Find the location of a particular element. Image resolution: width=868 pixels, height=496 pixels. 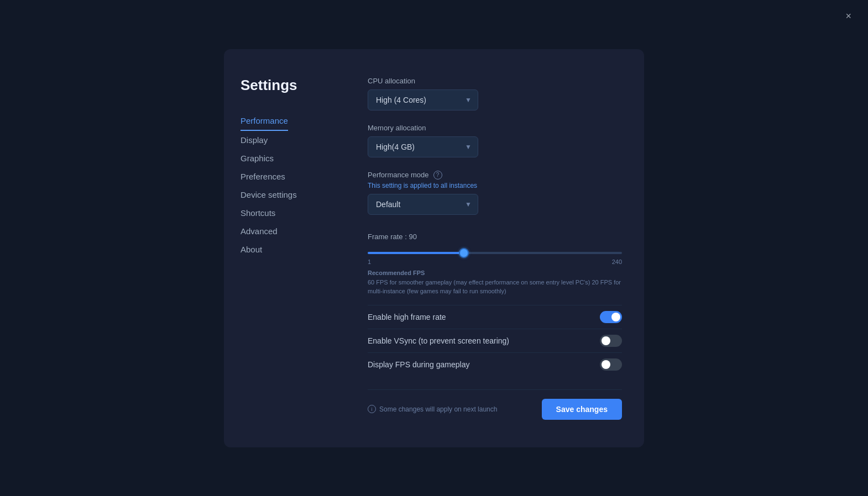

sidebar-item-advanced: Advanced is located at coordinates (293, 231).